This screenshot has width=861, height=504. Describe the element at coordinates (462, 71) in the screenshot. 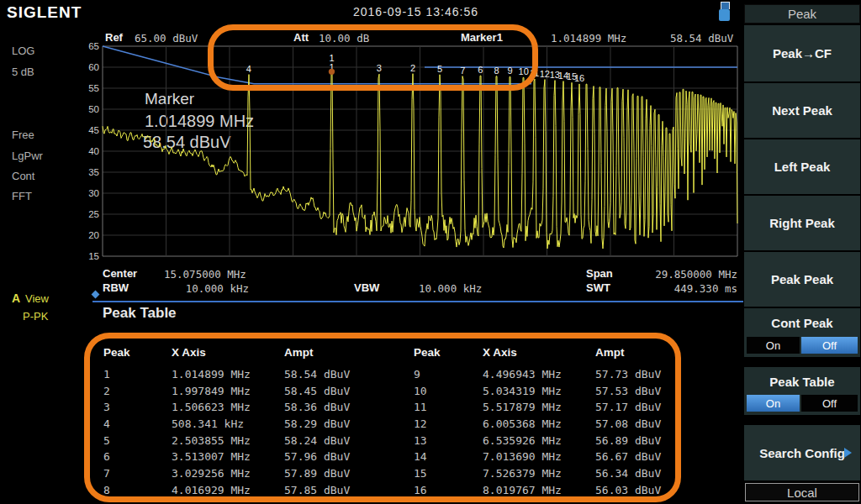

I see `svg-text: 7` at that location.